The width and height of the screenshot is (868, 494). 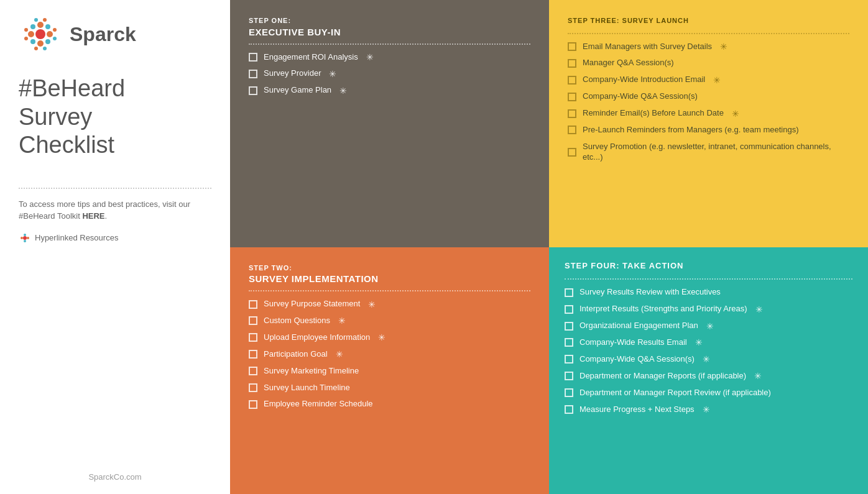 I want to click on list-item: Department or Manager Report Review (if …, so click(x=709, y=393).